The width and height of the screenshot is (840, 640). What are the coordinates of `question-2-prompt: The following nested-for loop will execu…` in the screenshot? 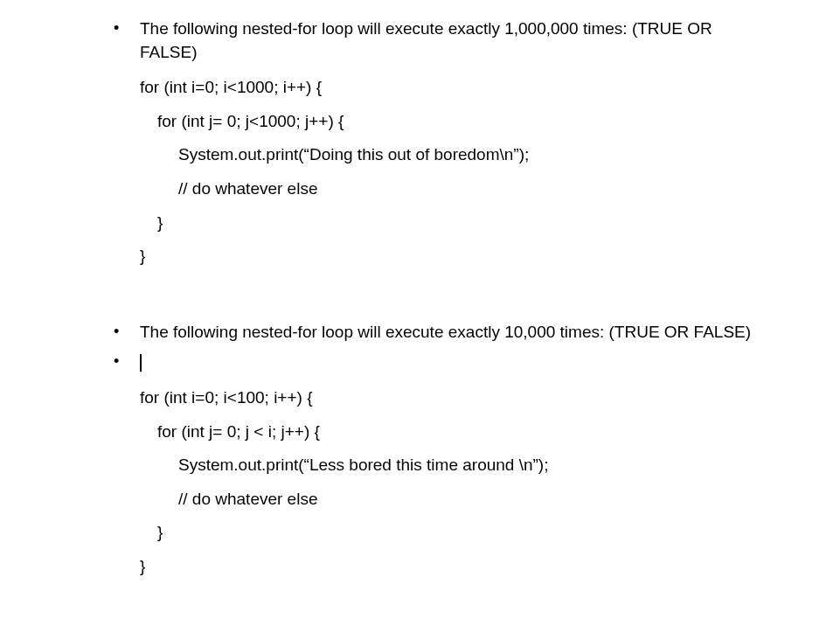 It's located at (437, 332).